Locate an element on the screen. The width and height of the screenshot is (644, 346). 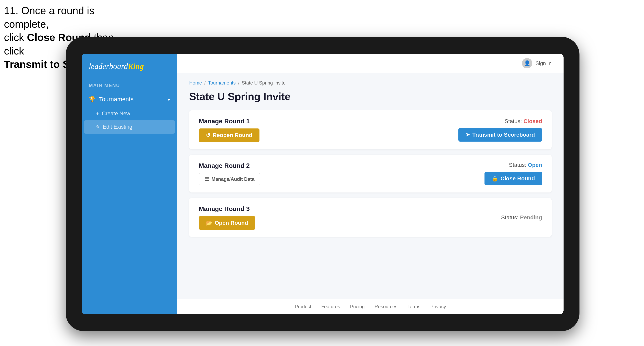
round-2-status: Status: Open is located at coordinates (526, 165).